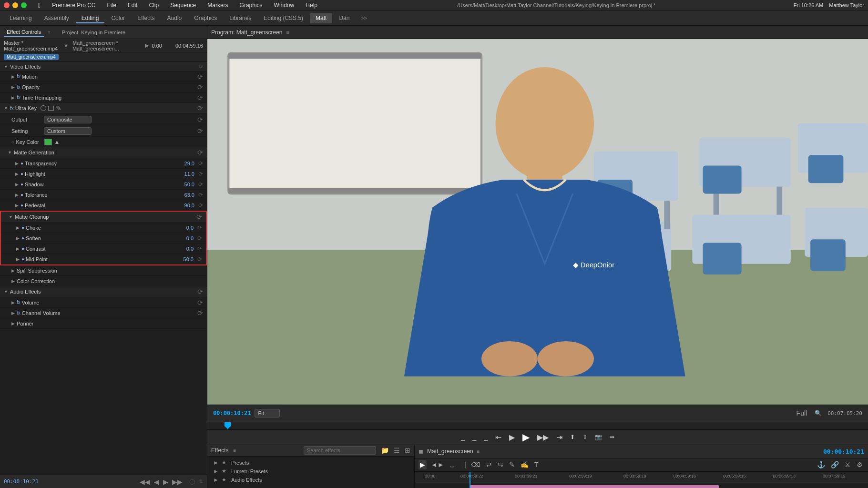  I want to click on volume-row: ▶ fx Volume ⟳, so click(103, 303).